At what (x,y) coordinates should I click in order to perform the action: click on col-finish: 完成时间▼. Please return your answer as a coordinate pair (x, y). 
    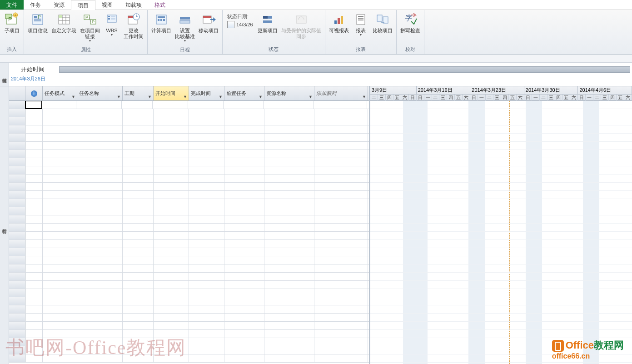
    Looking at the image, I should click on (207, 94).